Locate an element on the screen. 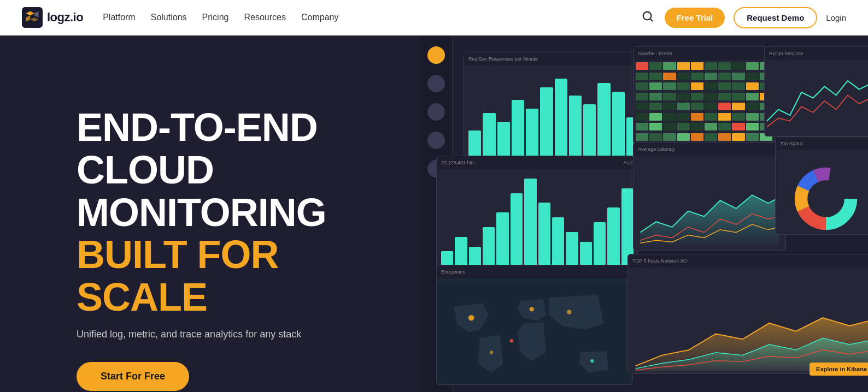 This screenshot has height=392, width=868. nav-links: Platform Solutions Pricing Resources Com… is located at coordinates (221, 17).